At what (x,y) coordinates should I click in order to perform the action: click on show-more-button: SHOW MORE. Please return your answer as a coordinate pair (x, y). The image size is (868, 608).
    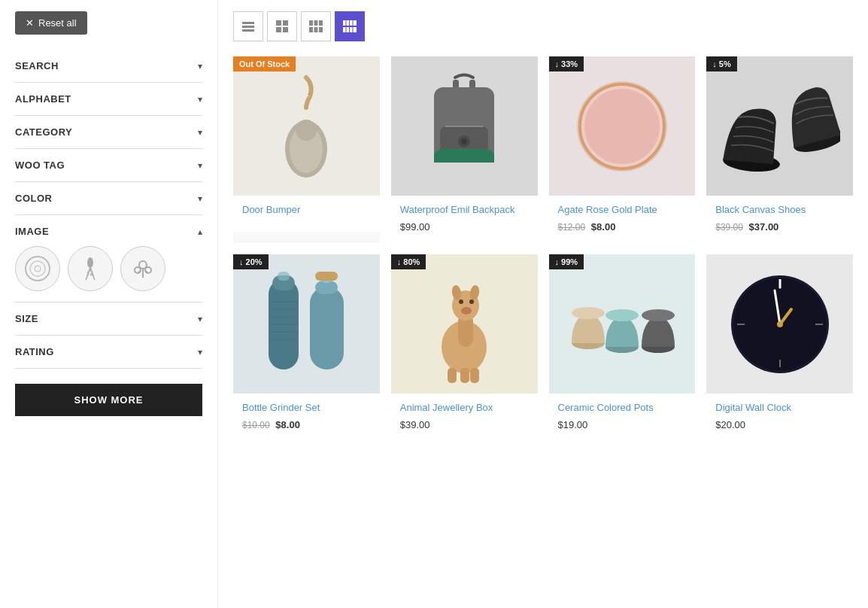
    Looking at the image, I should click on (108, 400).